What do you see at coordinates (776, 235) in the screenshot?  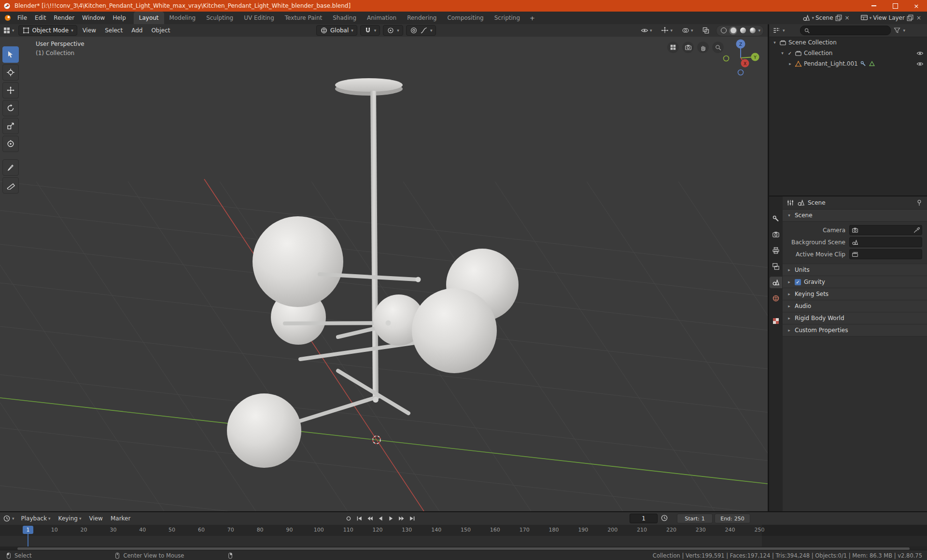 I see `properties-tab-render` at bounding box center [776, 235].